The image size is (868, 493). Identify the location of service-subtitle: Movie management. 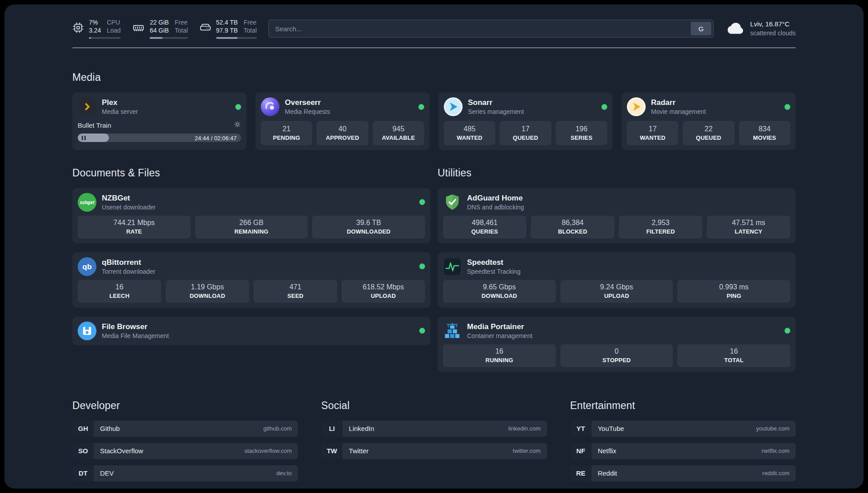
(679, 112).